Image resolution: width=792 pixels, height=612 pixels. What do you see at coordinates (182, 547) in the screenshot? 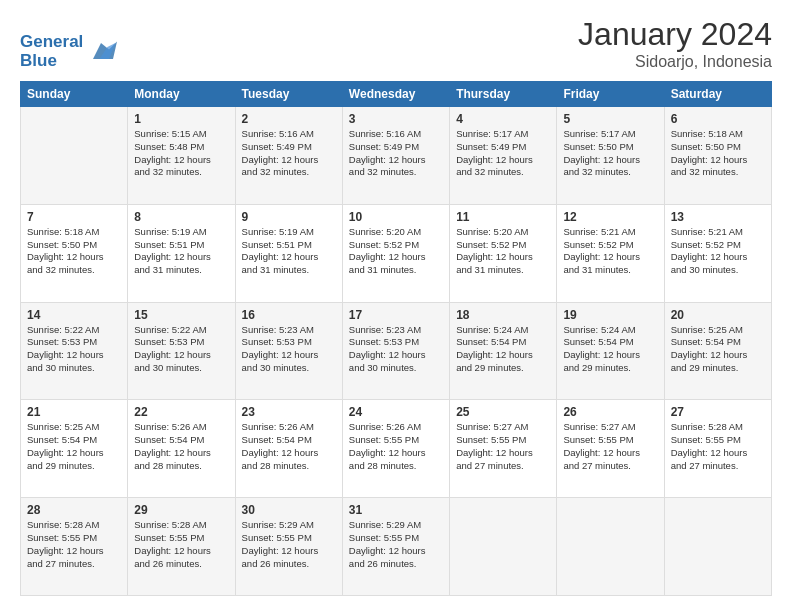
I see `day-cell: 29Sunrise: 5:28 AM Sunset: 5:55 PM Dayli…` at bounding box center [182, 547].